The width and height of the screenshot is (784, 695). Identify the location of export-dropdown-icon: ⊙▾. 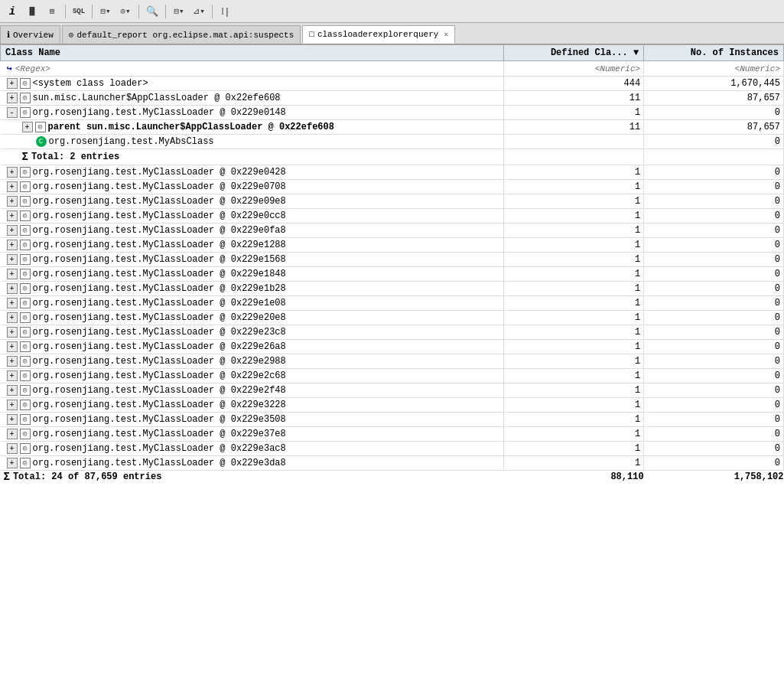
(125, 11).